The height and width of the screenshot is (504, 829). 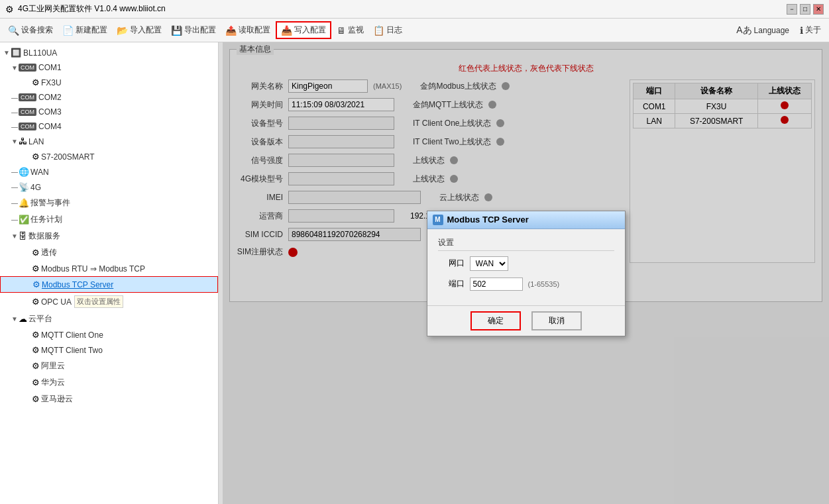 What do you see at coordinates (176, 30) in the screenshot?
I see `export-icon: 💾` at bounding box center [176, 30].